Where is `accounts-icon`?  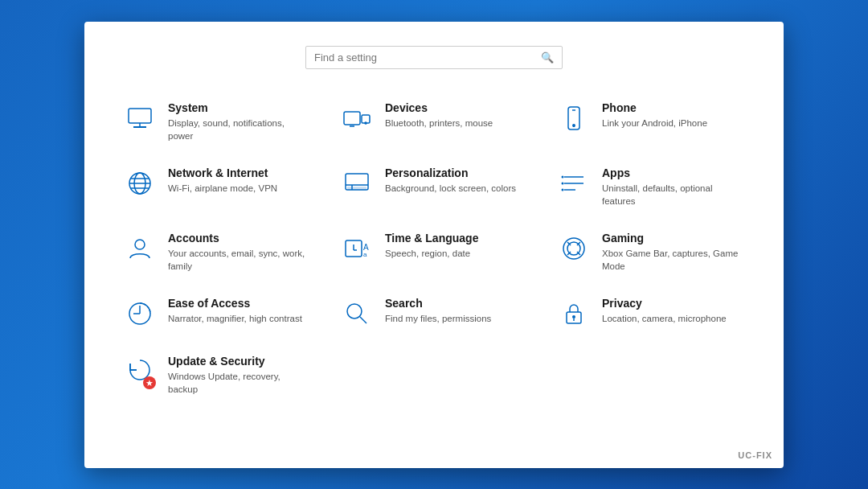
accounts-icon is located at coordinates (140, 249).